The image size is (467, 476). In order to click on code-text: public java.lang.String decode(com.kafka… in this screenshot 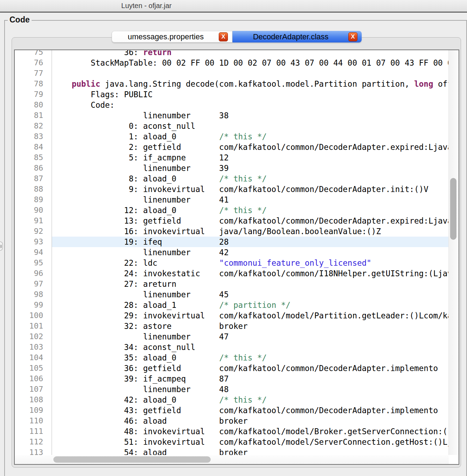, I will do `click(256, 84)`.